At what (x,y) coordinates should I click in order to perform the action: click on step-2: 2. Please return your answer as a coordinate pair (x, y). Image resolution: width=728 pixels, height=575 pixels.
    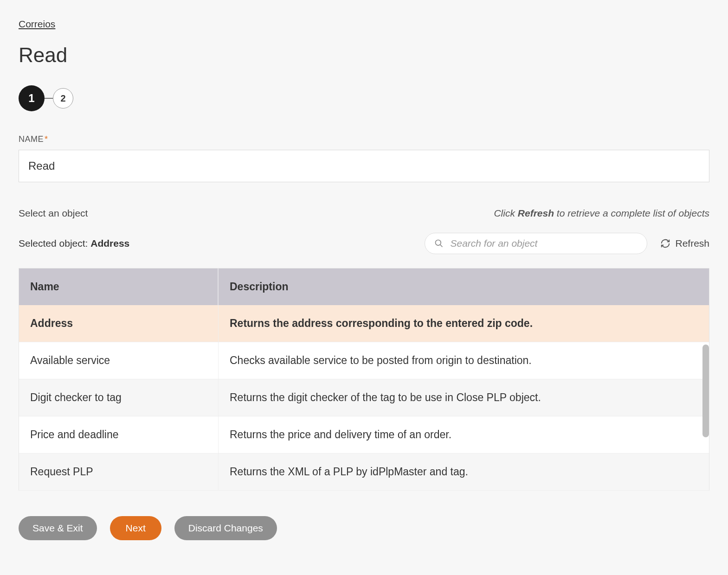
    Looking at the image, I should click on (63, 98).